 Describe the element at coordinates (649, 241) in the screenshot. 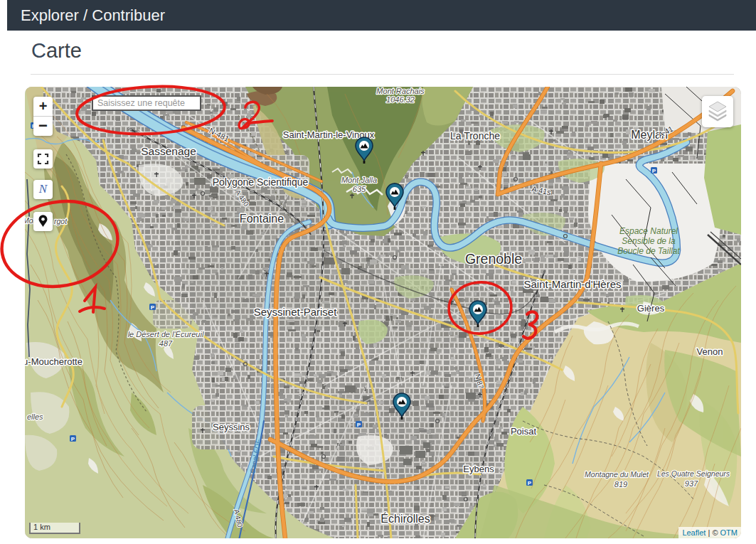

I see `svg-text: Sensible de la` at that location.